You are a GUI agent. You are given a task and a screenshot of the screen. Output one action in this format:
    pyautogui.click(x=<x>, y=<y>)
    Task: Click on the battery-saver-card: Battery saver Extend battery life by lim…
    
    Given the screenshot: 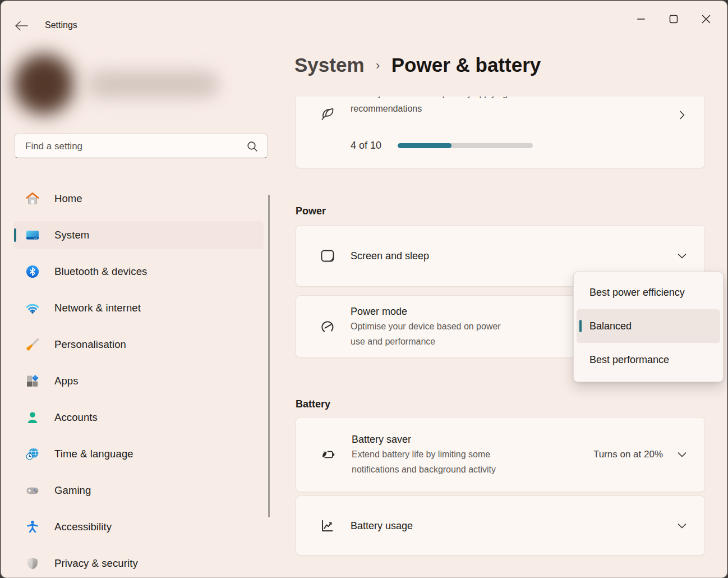 What is the action you would take?
    pyautogui.click(x=500, y=455)
    